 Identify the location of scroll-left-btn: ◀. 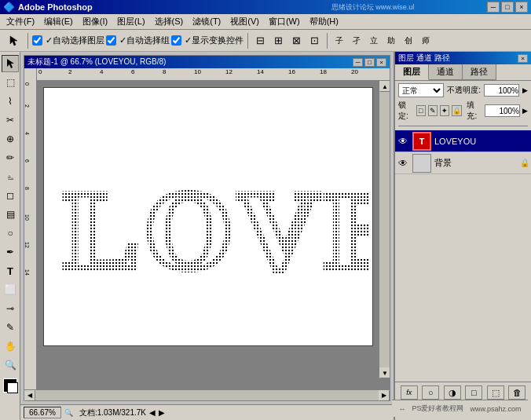
(30, 396).